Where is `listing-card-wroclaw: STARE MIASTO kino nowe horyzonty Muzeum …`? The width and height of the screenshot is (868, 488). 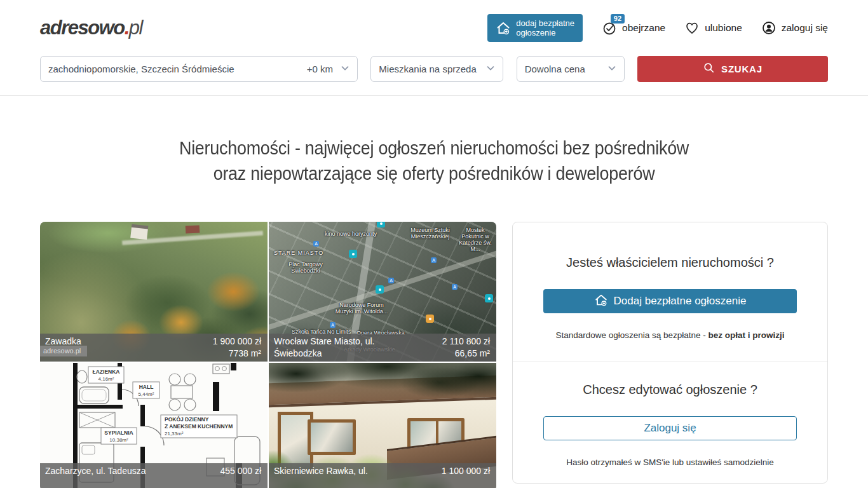
listing-card-wroclaw: STARE MIASTO kino nowe horyzonty Muzeum … is located at coordinates (383, 292).